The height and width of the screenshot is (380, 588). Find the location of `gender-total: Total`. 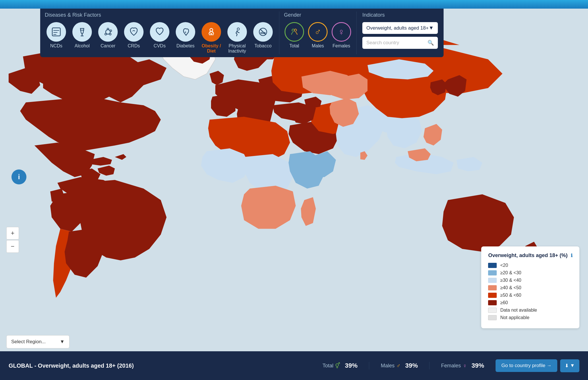

gender-total: Total is located at coordinates (294, 35).